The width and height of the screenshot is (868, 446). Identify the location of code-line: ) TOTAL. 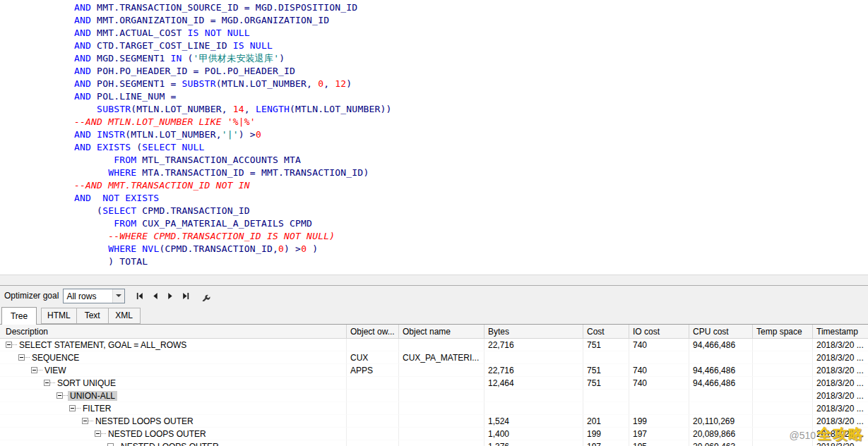
(468, 262).